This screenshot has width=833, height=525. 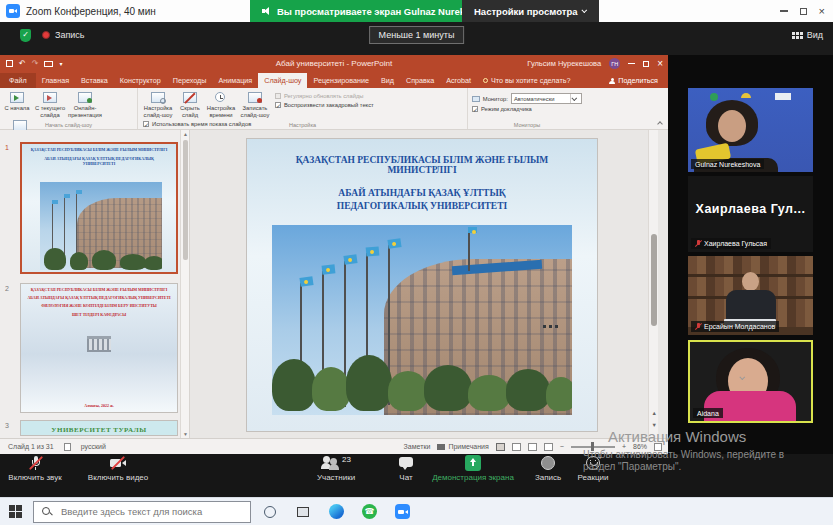 What do you see at coordinates (7, 426) in the screenshot?
I see `slide-number: 3` at bounding box center [7, 426].